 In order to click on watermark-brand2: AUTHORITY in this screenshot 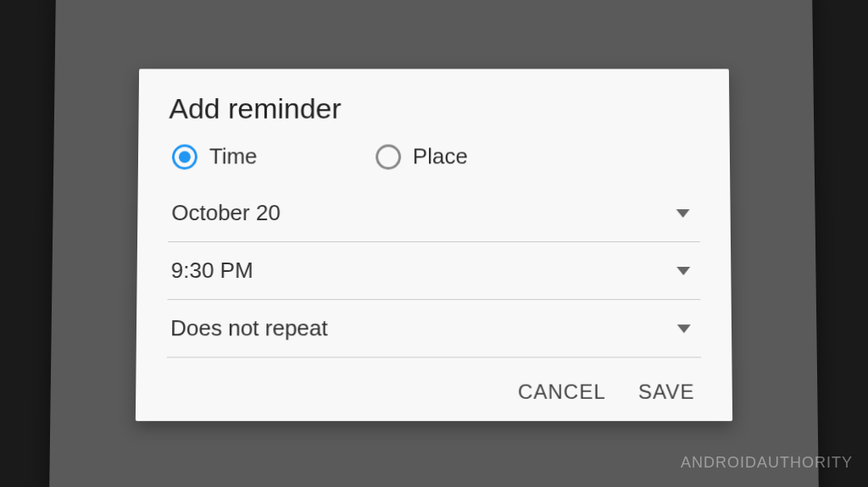, I will do `click(805, 462)`.